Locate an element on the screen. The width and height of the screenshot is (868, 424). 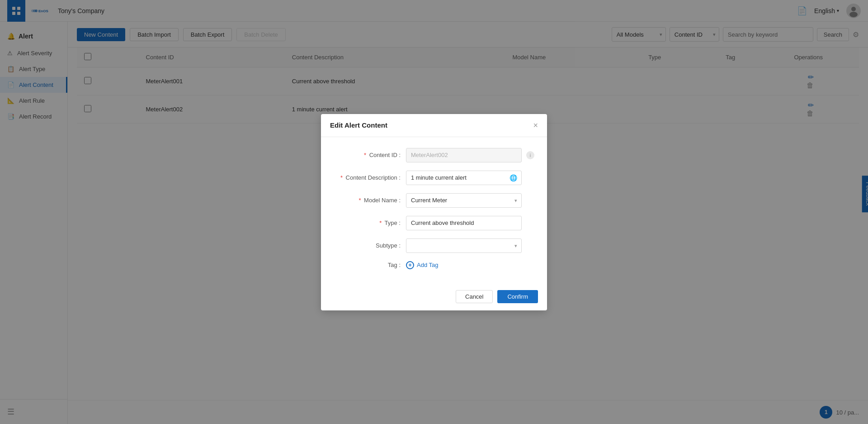
subtype-label: Subtype : is located at coordinates (370, 245).